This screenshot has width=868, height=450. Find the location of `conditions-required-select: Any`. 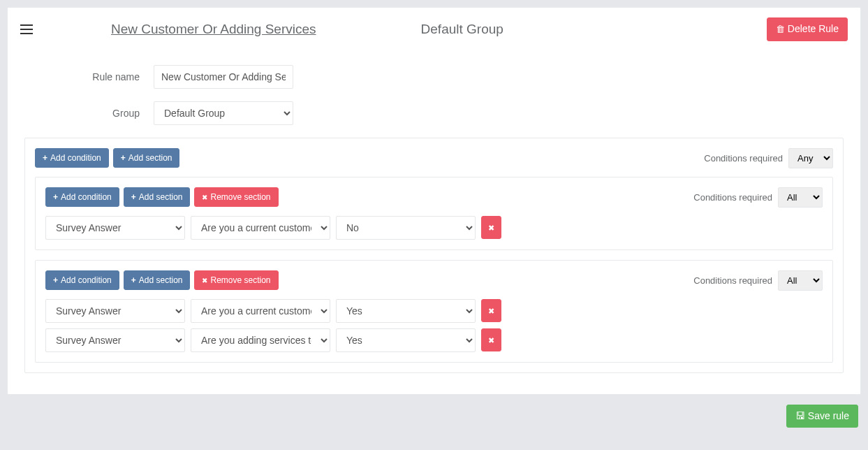

conditions-required-select: Any is located at coordinates (811, 158).